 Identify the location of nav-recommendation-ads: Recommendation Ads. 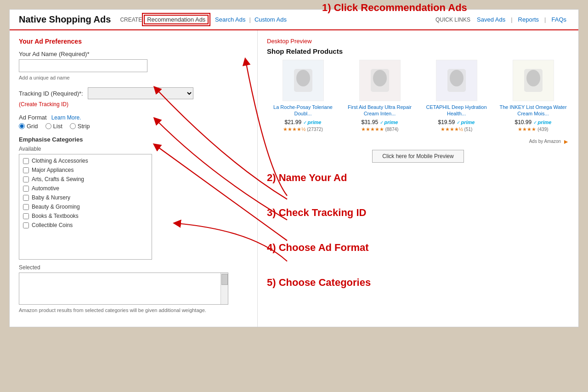
(176, 19).